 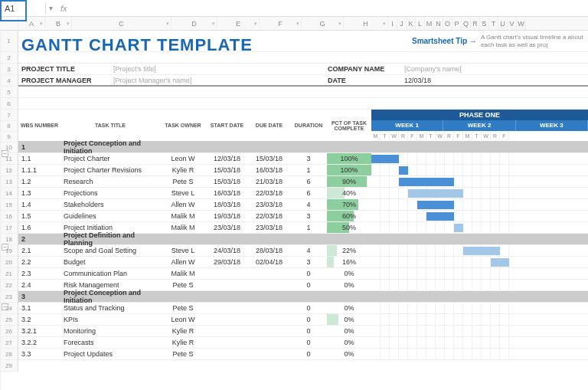 I want to click on pct-cell: 90%, so click(x=349, y=182).